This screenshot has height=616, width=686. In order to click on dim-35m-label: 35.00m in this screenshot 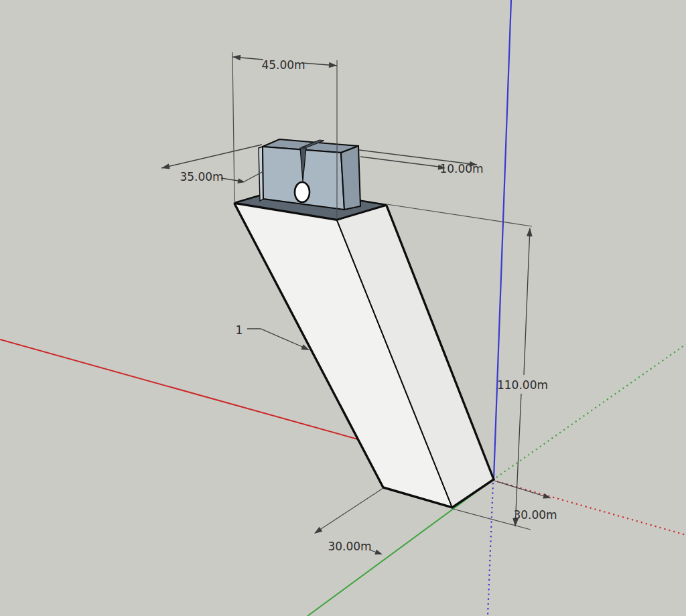, I will do `click(201, 177)`.